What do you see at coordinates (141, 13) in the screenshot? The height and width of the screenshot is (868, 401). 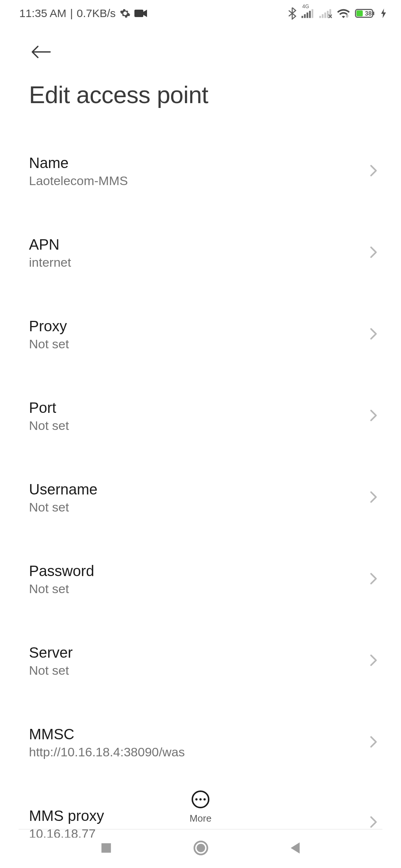 I see `video-camera-icon` at bounding box center [141, 13].